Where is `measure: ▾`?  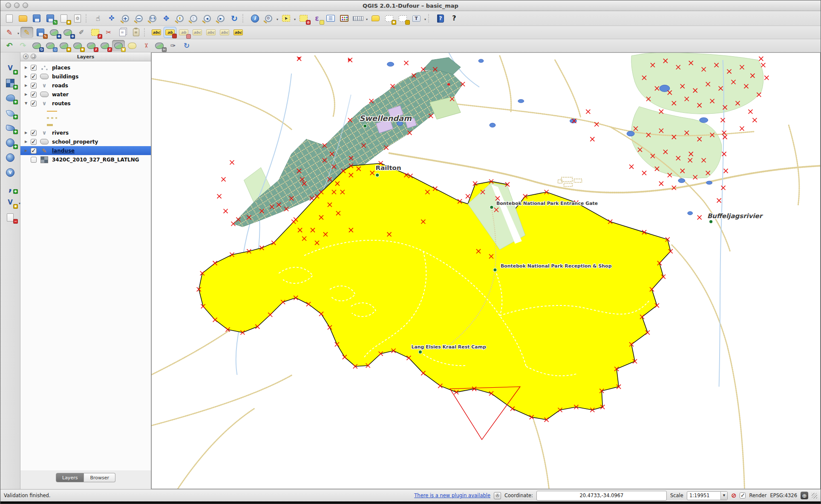 measure: ▾ is located at coordinates (358, 18).